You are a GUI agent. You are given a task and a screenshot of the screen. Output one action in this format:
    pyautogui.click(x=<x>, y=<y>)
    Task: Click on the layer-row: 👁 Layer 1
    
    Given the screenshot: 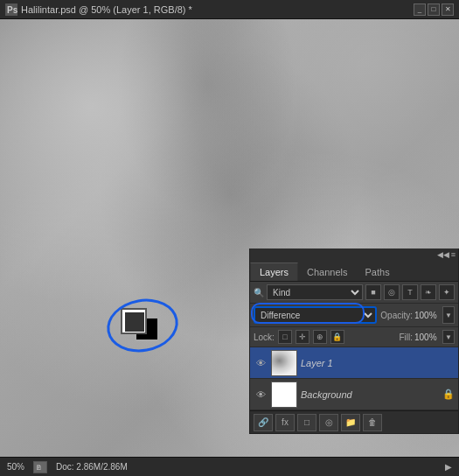 What is the action you would take?
    pyautogui.click(x=354, y=363)
    